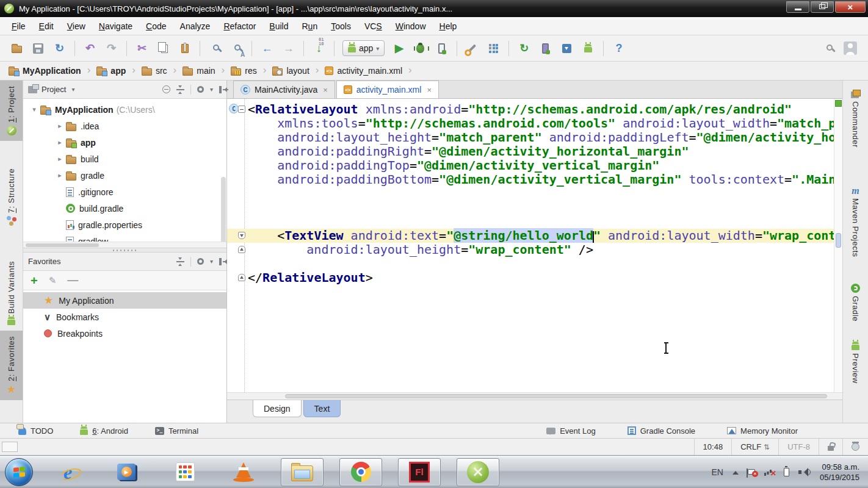 Image resolution: width=868 pixels, height=488 pixels. Describe the element at coordinates (717, 472) in the screenshot. I see `language-indicator: EN` at that location.